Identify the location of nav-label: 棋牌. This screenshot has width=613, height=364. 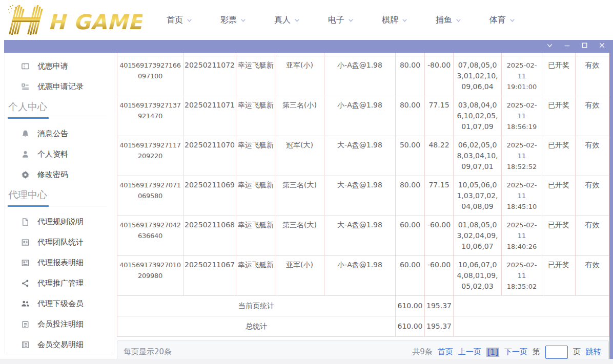
(390, 20).